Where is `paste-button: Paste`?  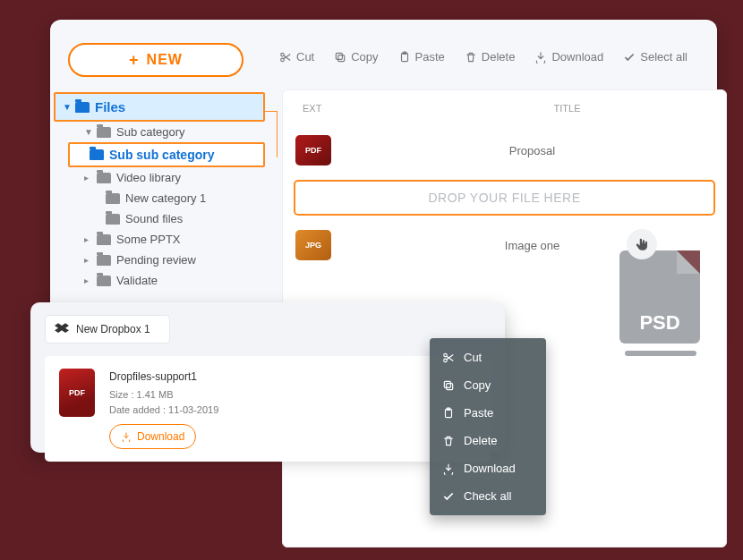 paste-button: Paste is located at coordinates (422, 57).